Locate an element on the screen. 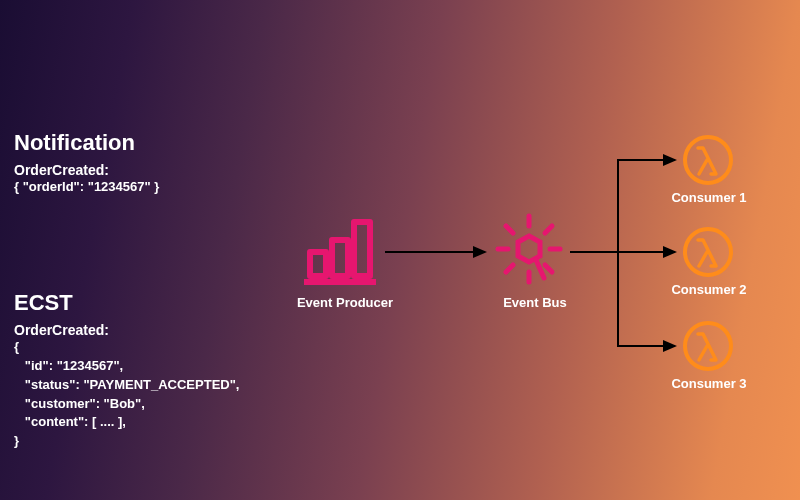  event-bus-node is located at coordinates (529, 251).